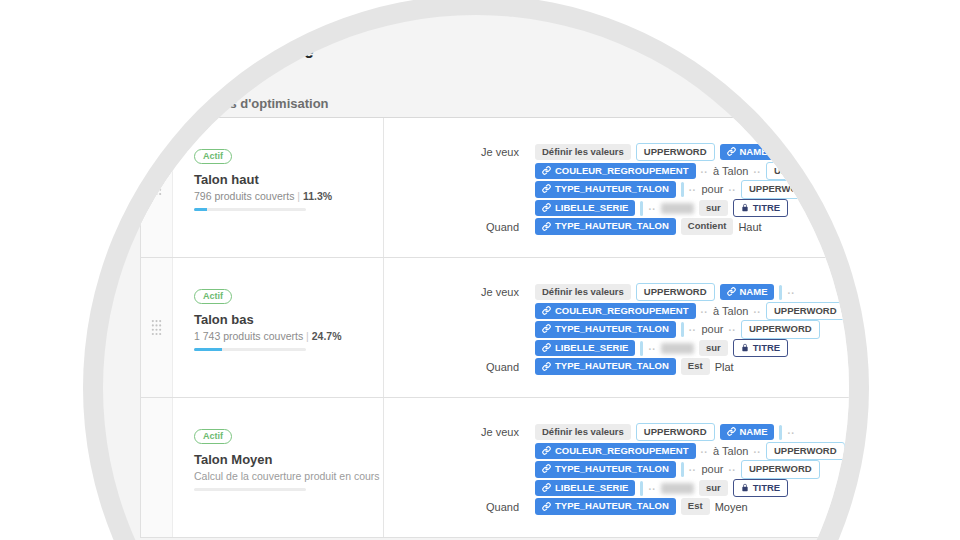 The height and width of the screenshot is (540, 960). What do you see at coordinates (745, 348) in the screenshot?
I see `lock-icon` at bounding box center [745, 348].